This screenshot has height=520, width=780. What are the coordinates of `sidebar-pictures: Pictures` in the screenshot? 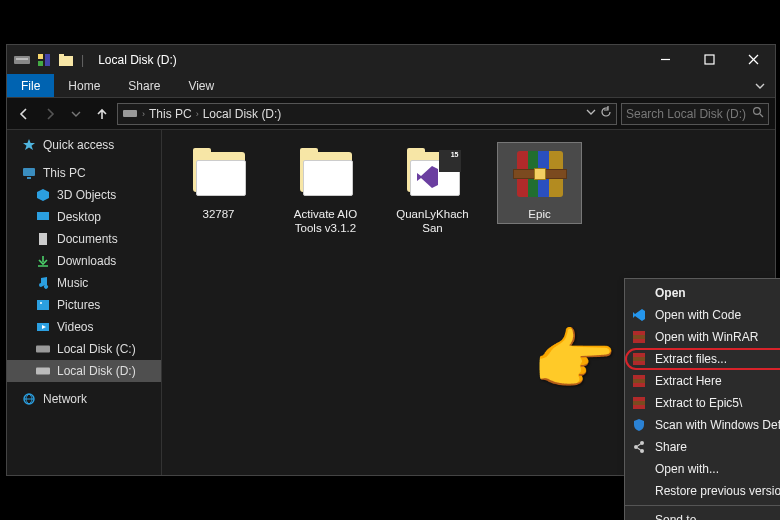 It's located at (84, 305).